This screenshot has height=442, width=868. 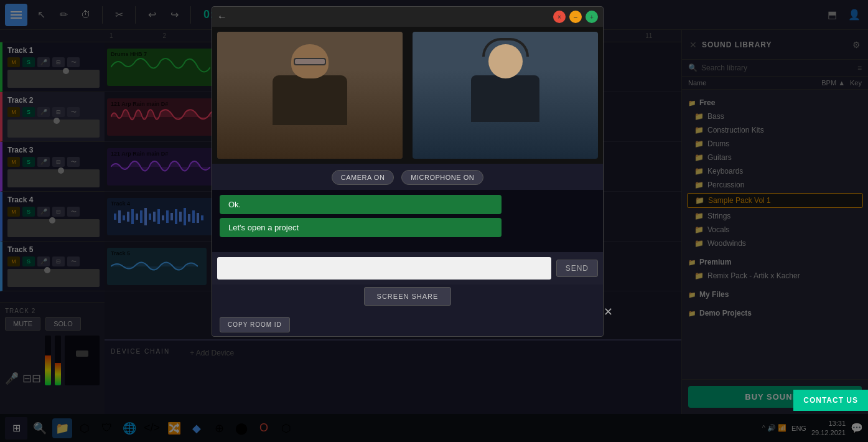 What do you see at coordinates (408, 221) in the screenshot?
I see `modal-chat-area: Ok. Let's open a project` at bounding box center [408, 221].